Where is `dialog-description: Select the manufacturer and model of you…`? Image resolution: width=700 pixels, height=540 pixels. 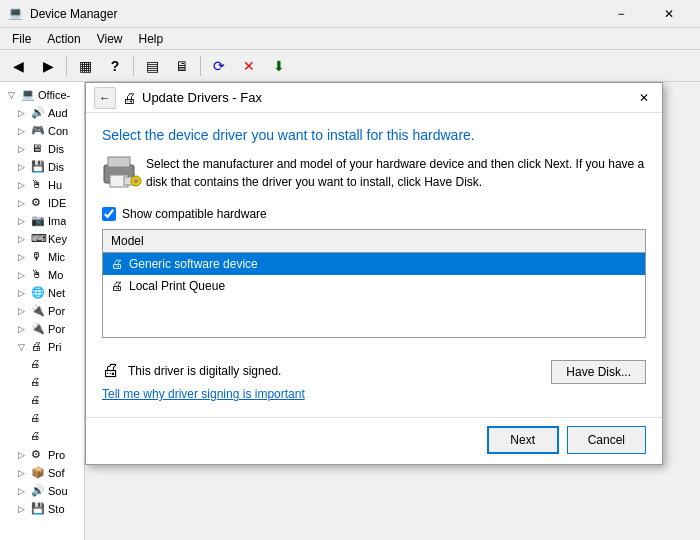 dialog-description: Select the manufacturer and model of you… is located at coordinates (396, 173).